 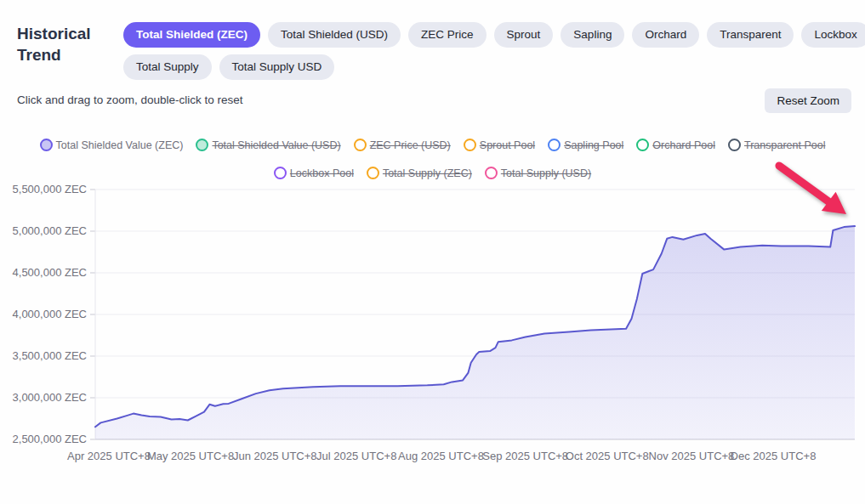 What do you see at coordinates (808, 100) in the screenshot?
I see `reset-zoom-button: Reset Zoom` at bounding box center [808, 100].